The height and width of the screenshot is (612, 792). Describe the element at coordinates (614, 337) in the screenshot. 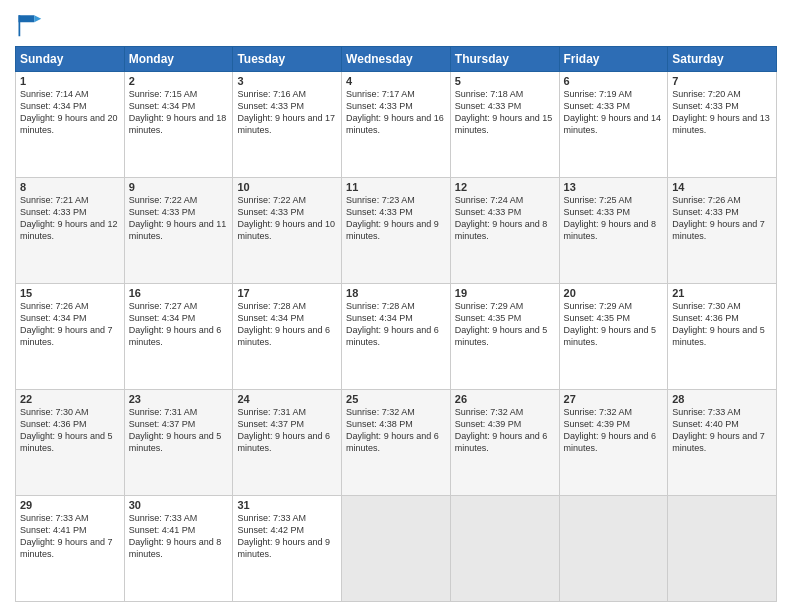

I see `day-cell: 20Sunrise: 7:29 AMSunset: 4:35 PMDayligh…` at that location.